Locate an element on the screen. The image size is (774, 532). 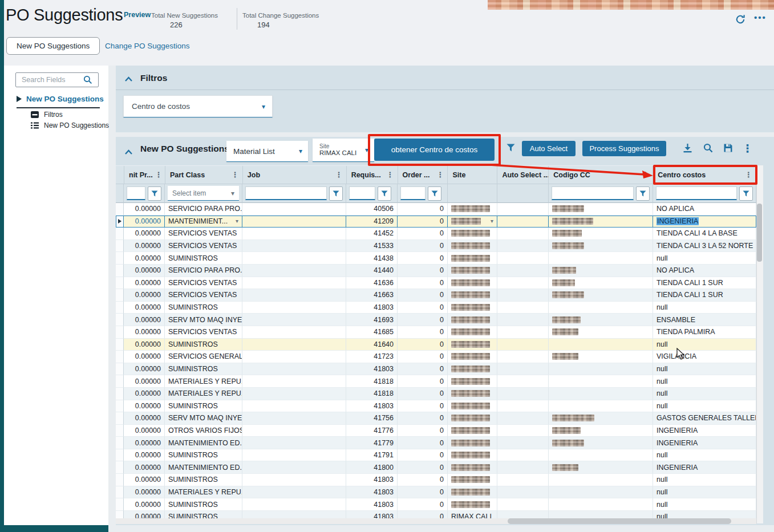
table-row: 0.00000SERVICIO PARA PRO...414400NO APLI… is located at coordinates (436, 271).